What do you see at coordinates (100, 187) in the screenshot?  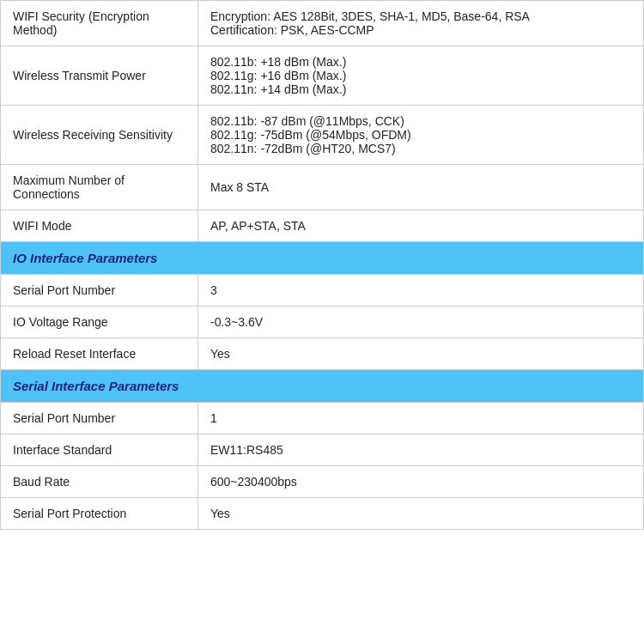 I see `row-label: Maximum Number of Connections` at bounding box center [100, 187].